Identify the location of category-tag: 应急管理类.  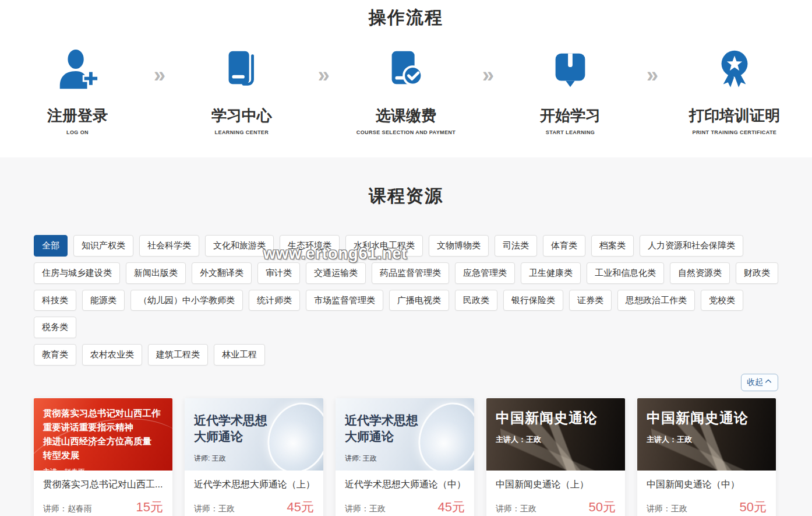
(485, 273).